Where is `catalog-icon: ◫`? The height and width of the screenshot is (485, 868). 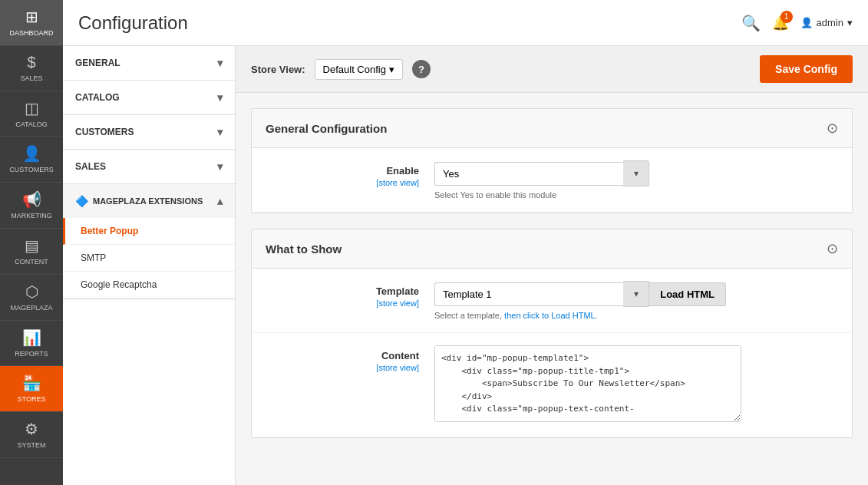 catalog-icon: ◫ is located at coordinates (32, 108).